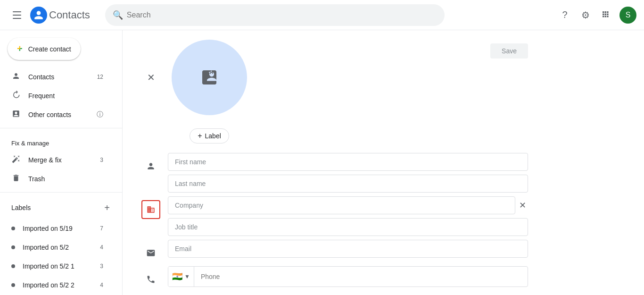  I want to click on sidebar-item-frequent: Frequent, so click(58, 96).